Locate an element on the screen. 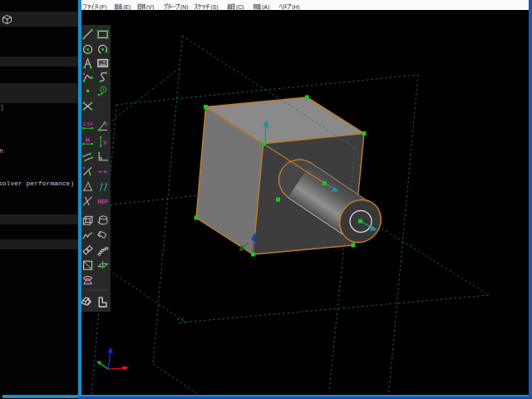 The height and width of the screenshot is (399, 532). svg-text: 2.54 is located at coordinates (88, 124).